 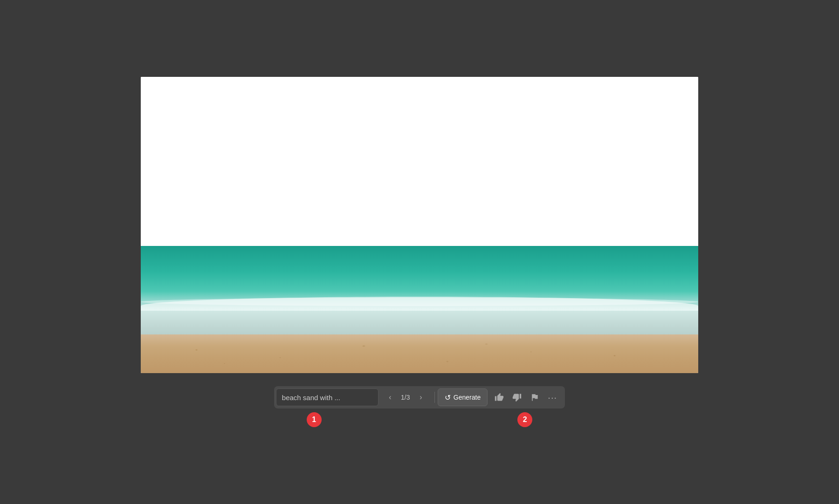 What do you see at coordinates (420, 407) in the screenshot?
I see `toolbar-area: beach sand with ... ‹ 1/3 › ↺ Generate` at bounding box center [420, 407].